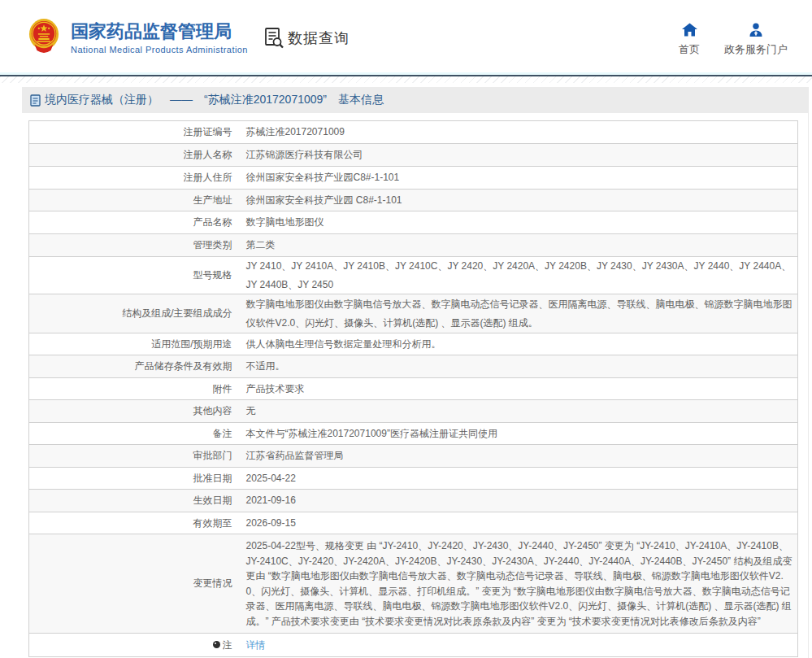 The width and height of the screenshot is (812, 658). What do you see at coordinates (134, 314) in the screenshot?
I see `row-label: 结构及组成/主要组成成分` at bounding box center [134, 314].